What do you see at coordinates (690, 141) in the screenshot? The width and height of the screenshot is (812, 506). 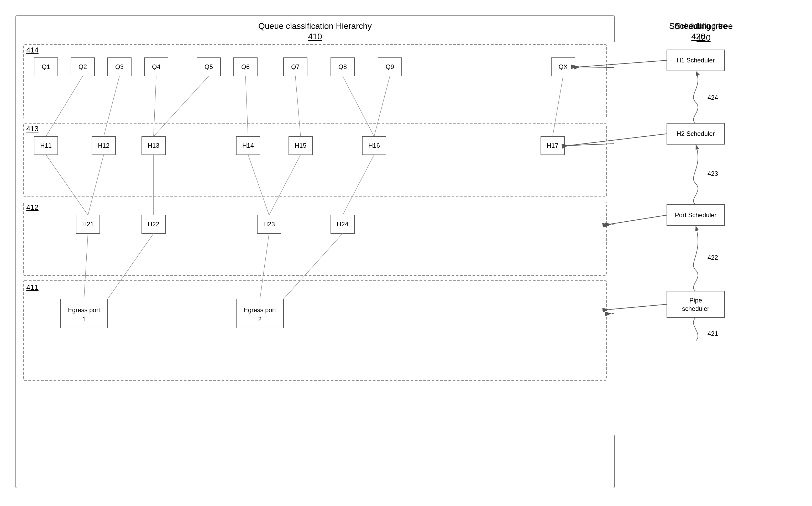 I see `h2-sched-label: H2 Scheduler` at bounding box center [690, 141].